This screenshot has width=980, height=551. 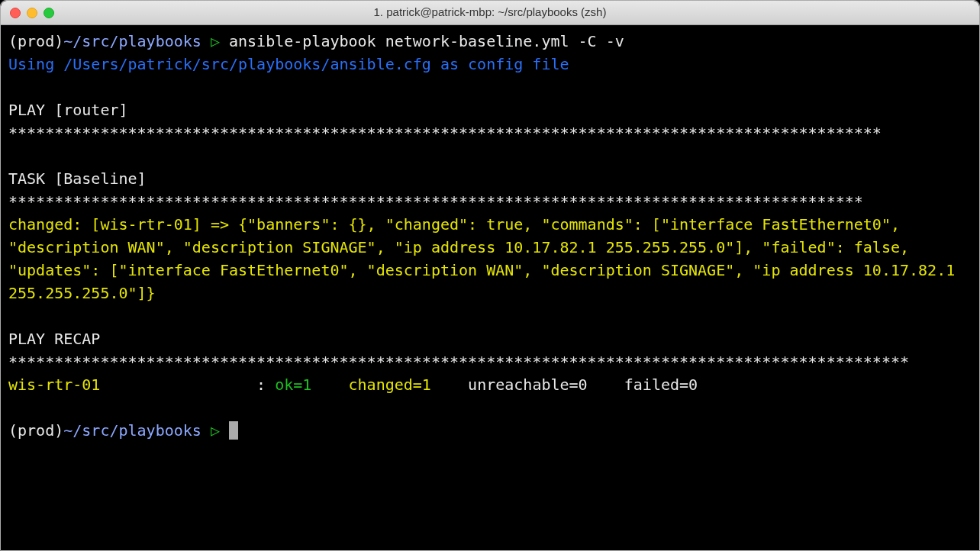 I want to click on cursor-icon, so click(x=234, y=430).